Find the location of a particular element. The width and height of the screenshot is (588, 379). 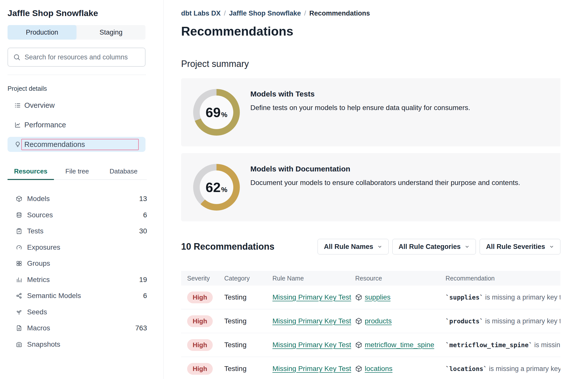

search-input is located at coordinates (82, 57).